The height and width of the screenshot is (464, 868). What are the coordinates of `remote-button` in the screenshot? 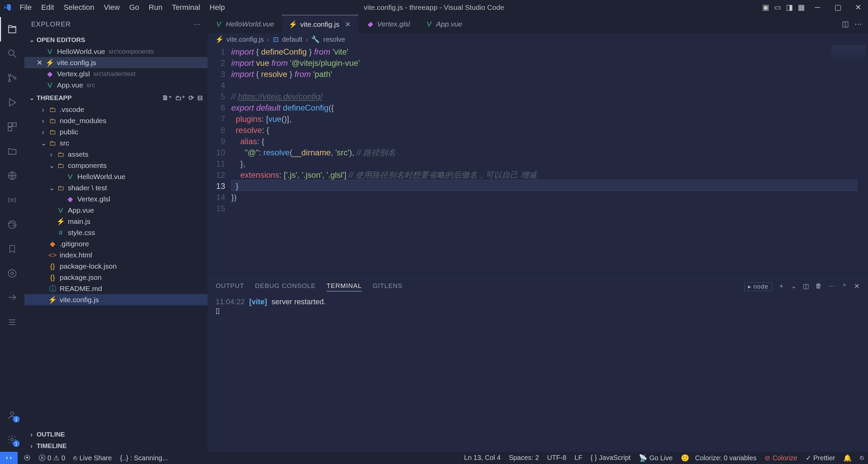 It's located at (9, 458).